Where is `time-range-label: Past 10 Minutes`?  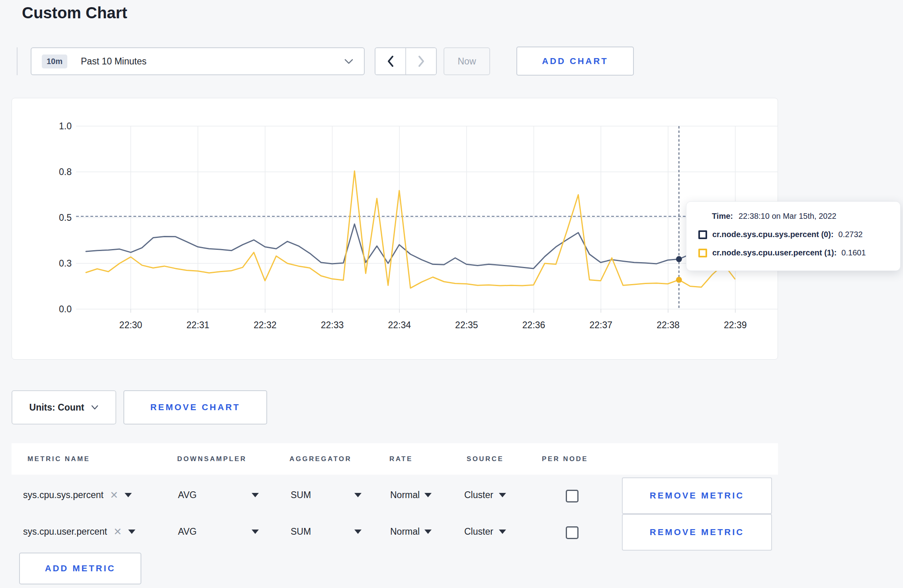 time-range-label: Past 10 Minutes is located at coordinates (114, 61).